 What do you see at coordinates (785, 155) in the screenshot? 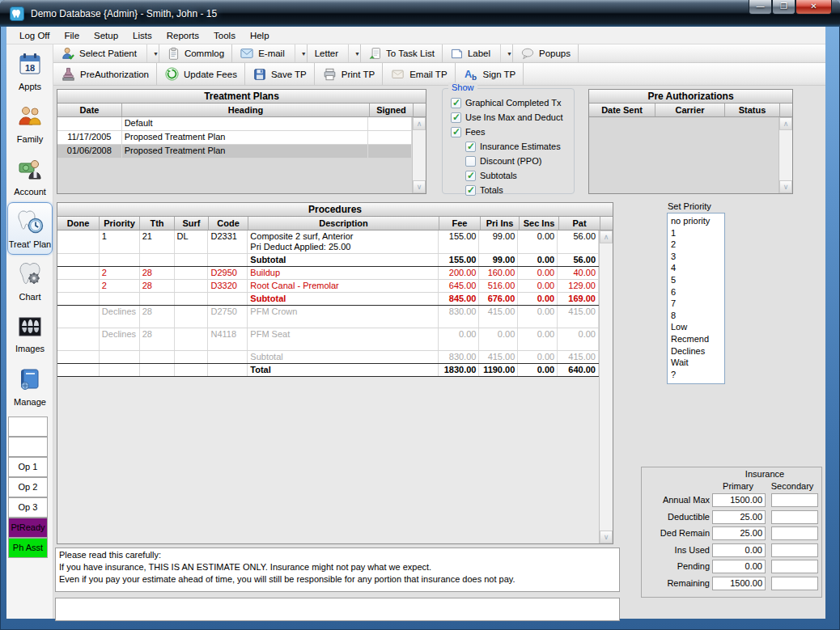
I see `pre-authorizations-scrollbar: ∧ ∨` at bounding box center [785, 155].